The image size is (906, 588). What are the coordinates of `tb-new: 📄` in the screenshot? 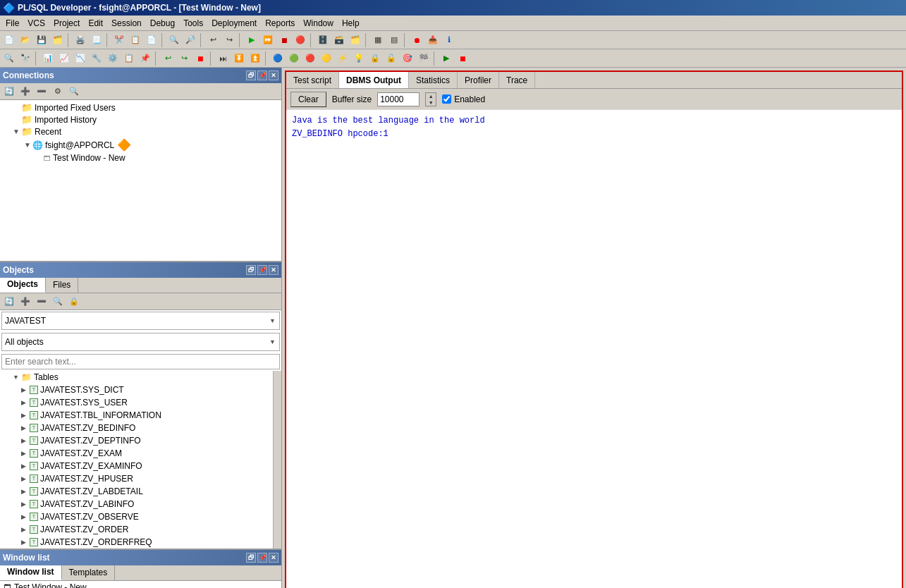 It's located at (9, 40).